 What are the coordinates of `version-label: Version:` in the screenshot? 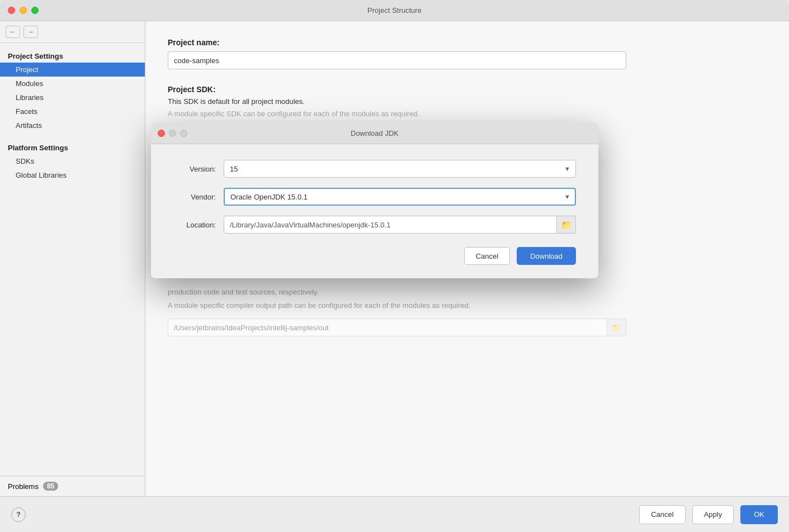 It's located at (199, 169).